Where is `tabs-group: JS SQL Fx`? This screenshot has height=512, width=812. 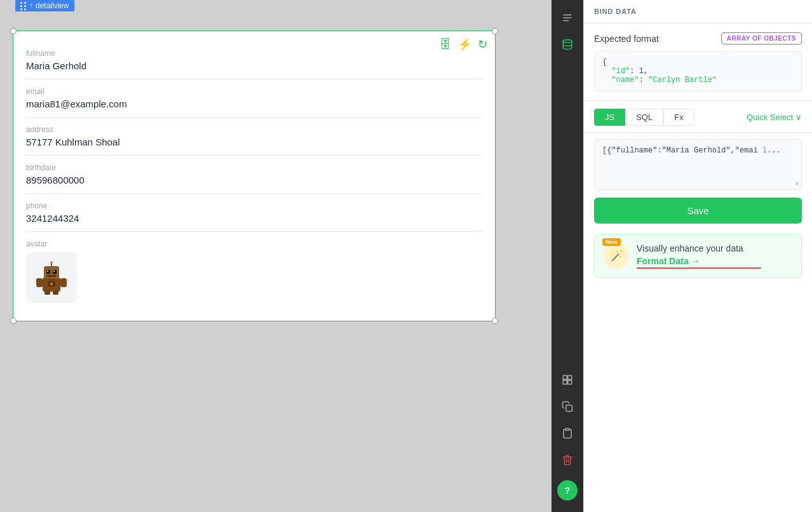
tabs-group: JS SQL Fx is located at coordinates (644, 117).